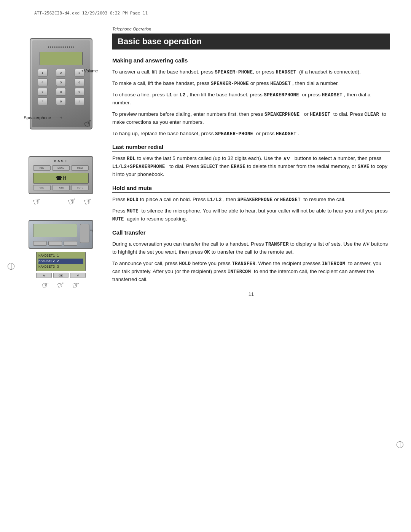 Image resolution: width=411 pixels, height=532 pixels. Describe the element at coordinates (61, 101) in the screenshot. I see `key-0: 0` at that location.